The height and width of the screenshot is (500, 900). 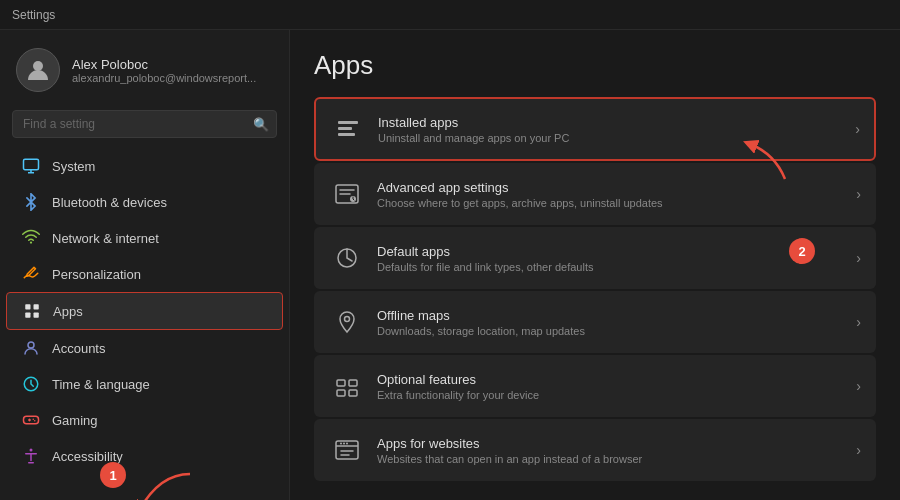 What do you see at coordinates (612, 138) in the screenshot?
I see `installed-apps-desc: Uninstall and manage apps on your PC` at bounding box center [612, 138].